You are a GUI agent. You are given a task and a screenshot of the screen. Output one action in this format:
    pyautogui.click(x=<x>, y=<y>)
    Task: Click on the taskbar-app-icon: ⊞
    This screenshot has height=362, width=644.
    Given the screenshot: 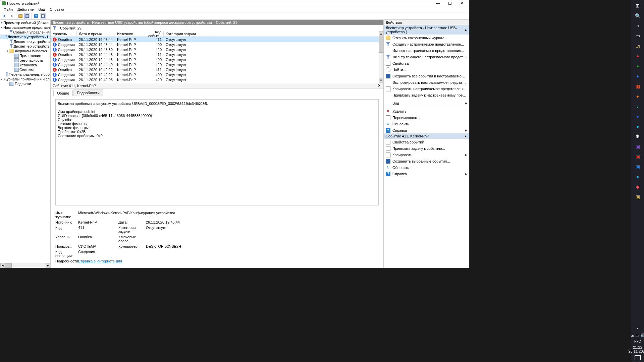 What is the action you would take?
    pyautogui.click(x=638, y=6)
    